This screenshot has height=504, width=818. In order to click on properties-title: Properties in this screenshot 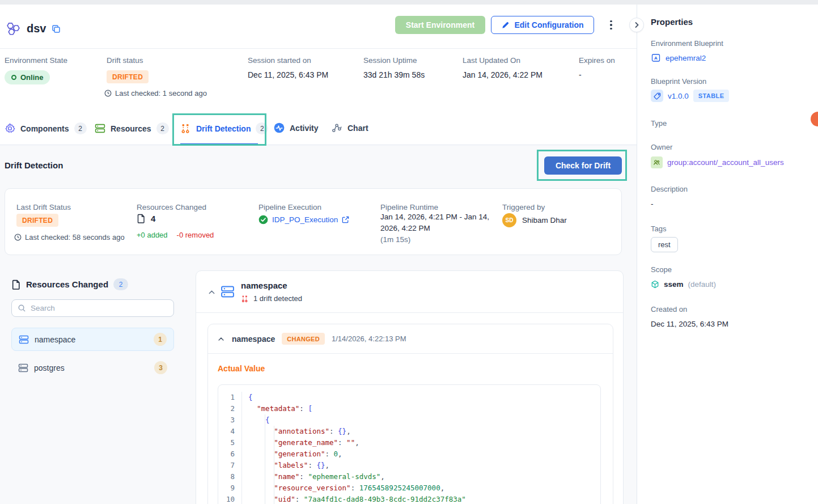, I will do `click(672, 22)`.